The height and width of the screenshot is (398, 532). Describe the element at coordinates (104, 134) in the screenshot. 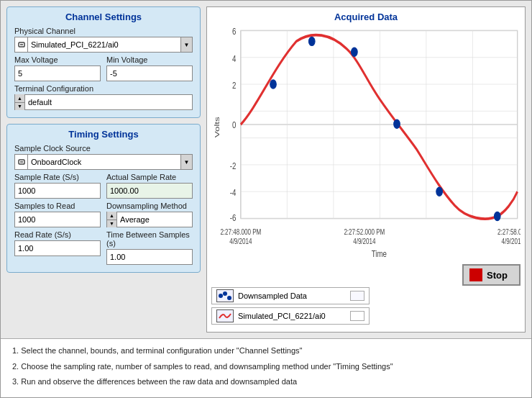

I see `timing-settings-title: Timing Settings` at that location.